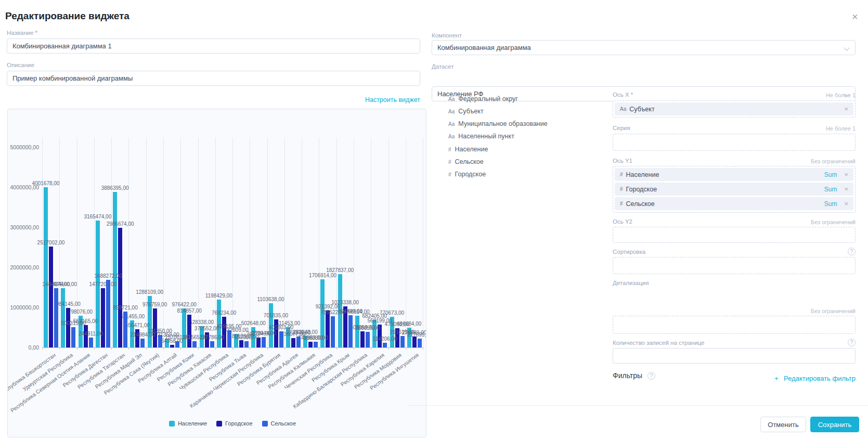 The width and height of the screenshot is (868, 439). What do you see at coordinates (21, 65) in the screenshot?
I see `description-label: Описание` at bounding box center [21, 65].